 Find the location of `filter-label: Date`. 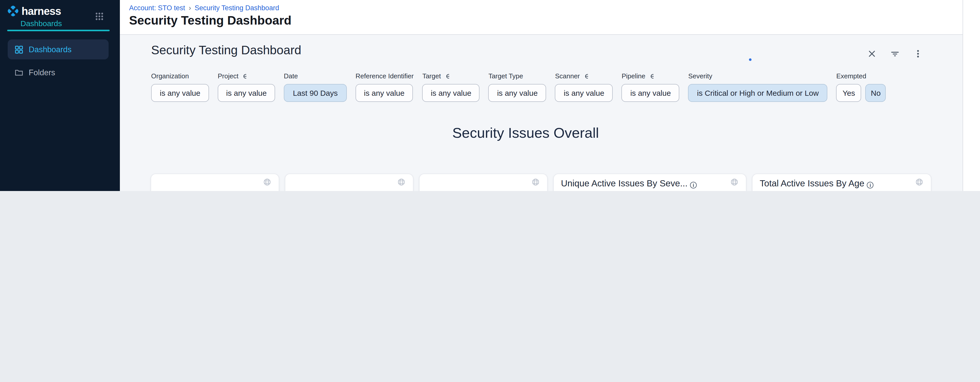

filter-label: Date is located at coordinates (315, 76).